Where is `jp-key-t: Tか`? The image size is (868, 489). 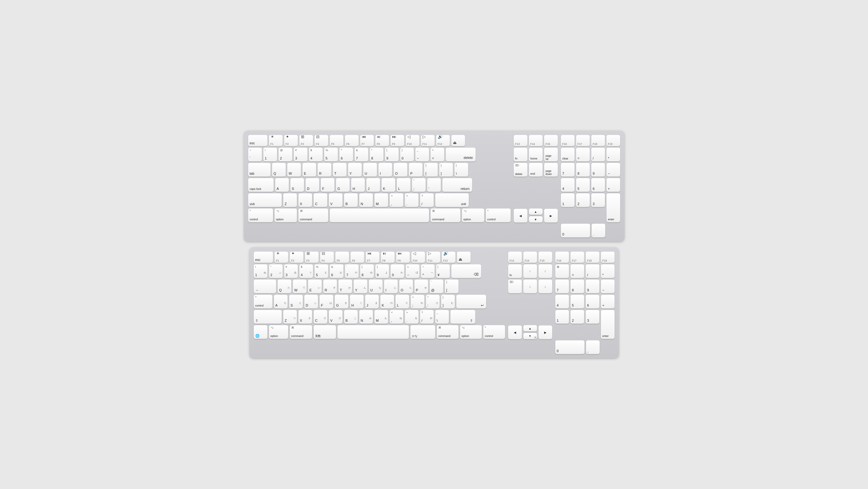
jp-key-t: Tか is located at coordinates (345, 286).